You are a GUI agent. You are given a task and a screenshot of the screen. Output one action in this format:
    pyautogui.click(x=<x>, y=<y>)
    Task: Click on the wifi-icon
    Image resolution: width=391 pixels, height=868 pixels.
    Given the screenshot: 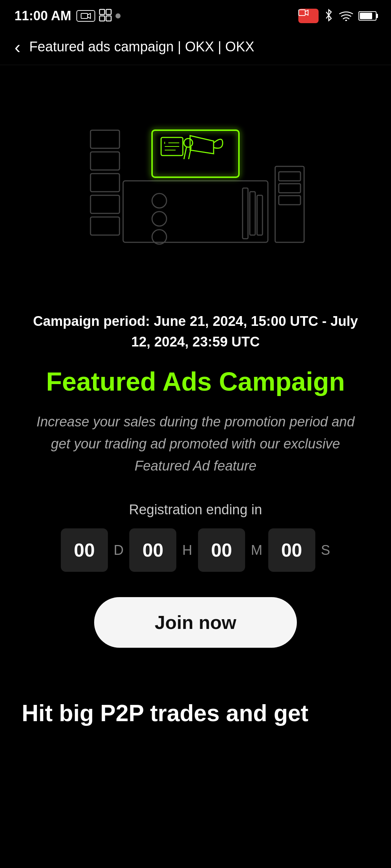 What is the action you would take?
    pyautogui.click(x=346, y=16)
    